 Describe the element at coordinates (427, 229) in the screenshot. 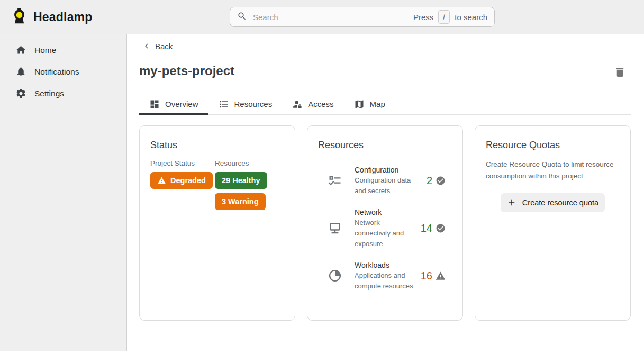

I see `resource-count: 14` at that location.